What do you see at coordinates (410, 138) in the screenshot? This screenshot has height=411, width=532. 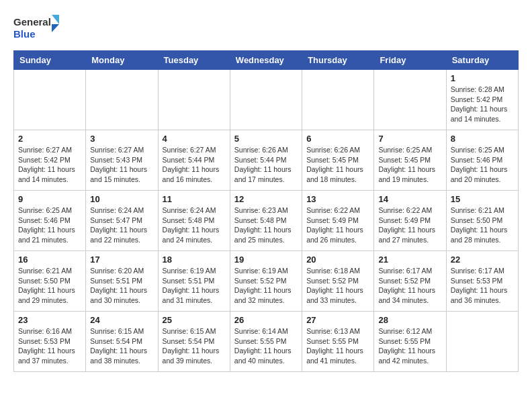 I see `day-number: 7` at bounding box center [410, 138].